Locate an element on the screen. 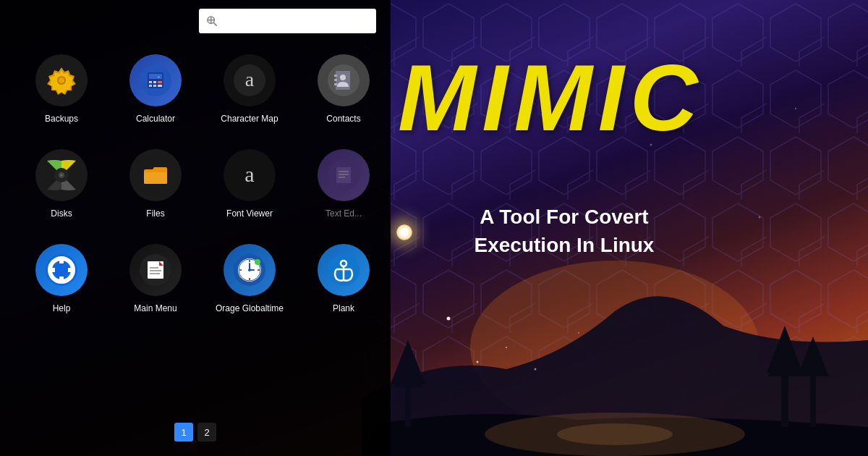 This screenshot has height=456, width=868. app-item-calculator: ÷ + - × ÷ Calculator is located at coordinates (156, 87).